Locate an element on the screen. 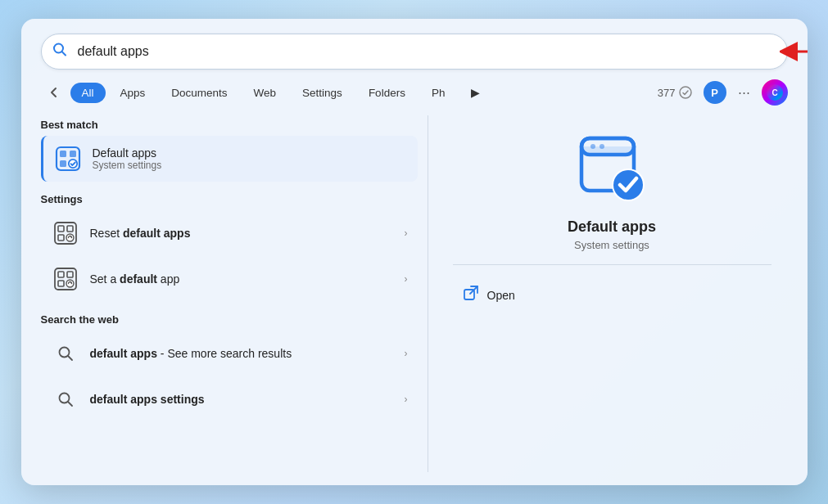 The height and width of the screenshot is (504, 828). reset-item-title: Reset default apps is located at coordinates (242, 233).